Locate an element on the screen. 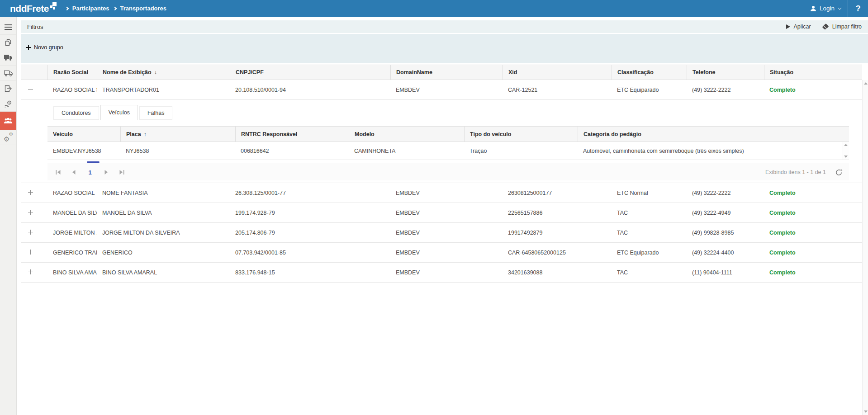 Image resolution: width=868 pixels, height=415 pixels. cell-nome-exibicao: MANOEL DA SILVA is located at coordinates (163, 213).